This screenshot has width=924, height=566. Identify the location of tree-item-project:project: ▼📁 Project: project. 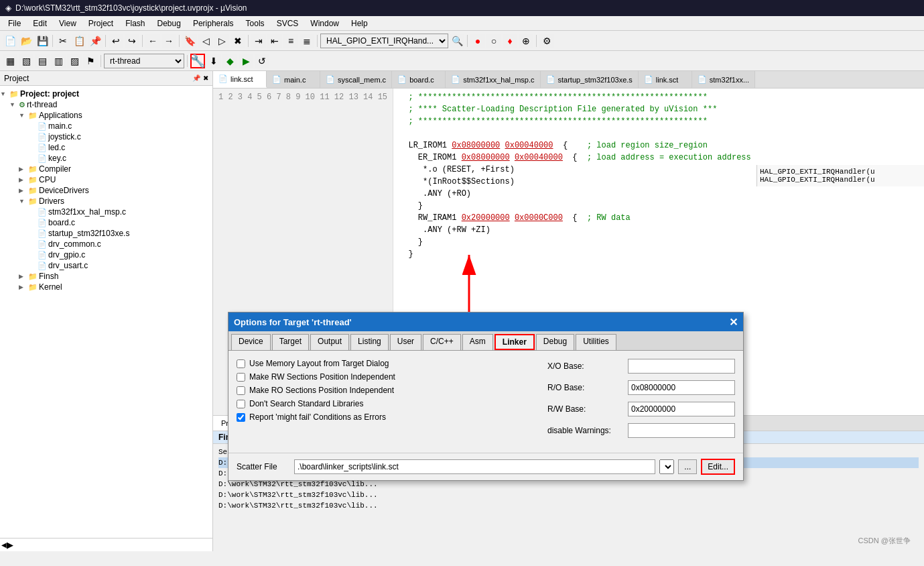
(106, 94).